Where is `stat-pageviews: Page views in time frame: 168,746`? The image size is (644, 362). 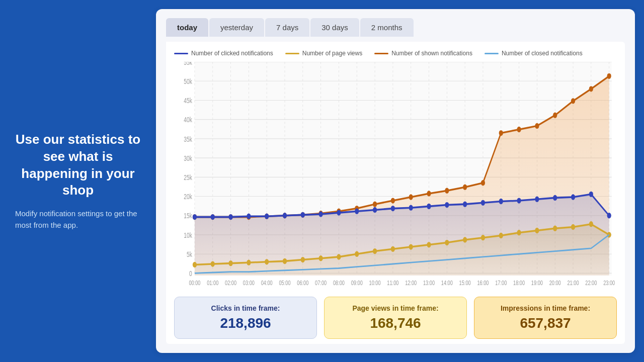
stat-pageviews: Page views in time frame: 168,746 is located at coordinates (395, 318).